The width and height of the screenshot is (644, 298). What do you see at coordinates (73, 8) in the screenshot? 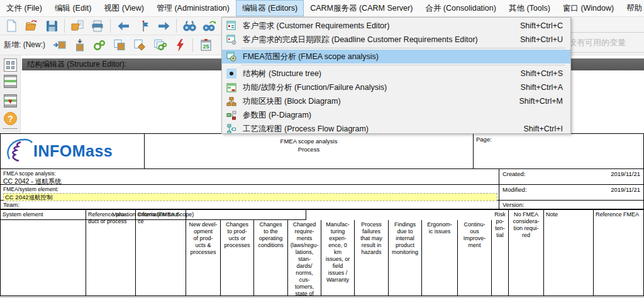
I see `menu-edit: 编辑 (Edit)` at bounding box center [73, 8].